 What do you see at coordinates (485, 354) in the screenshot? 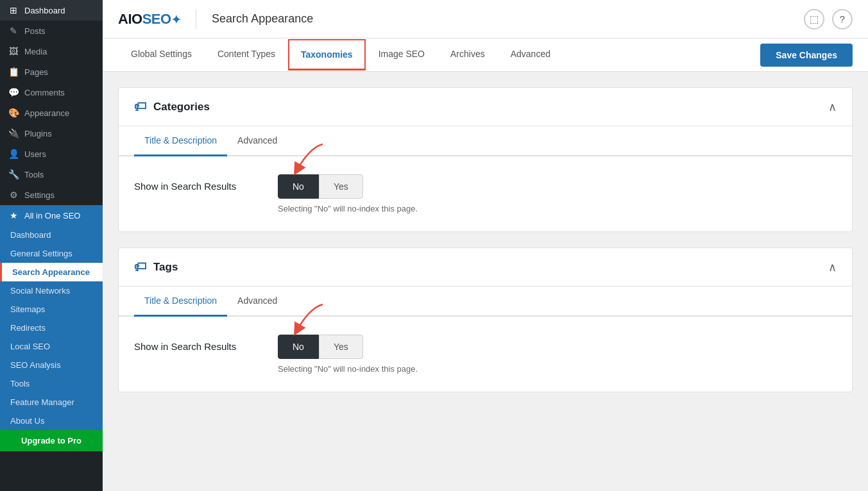
I see `tags-body: Show in Search Results No` at bounding box center [485, 354].